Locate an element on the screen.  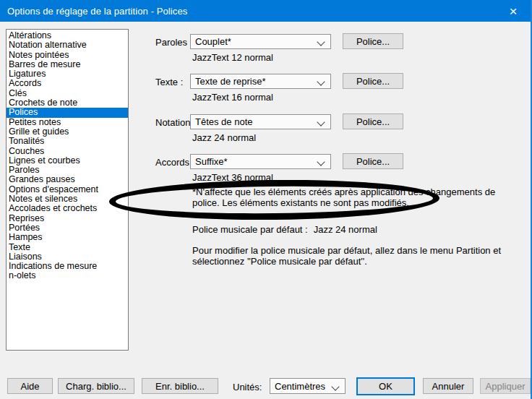
save-library-button: Enr. biblio... is located at coordinates (180, 386).